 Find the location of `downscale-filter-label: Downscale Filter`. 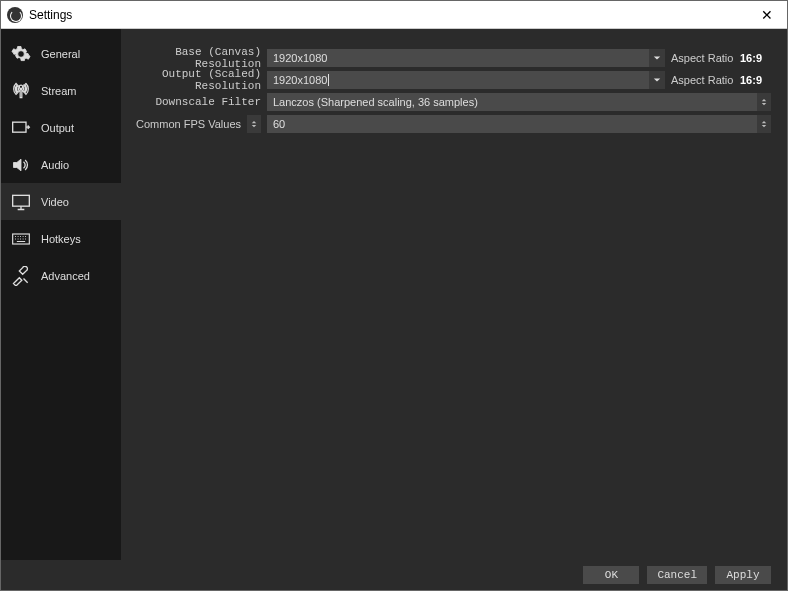

downscale-filter-label: Downscale Filter is located at coordinates (201, 102).